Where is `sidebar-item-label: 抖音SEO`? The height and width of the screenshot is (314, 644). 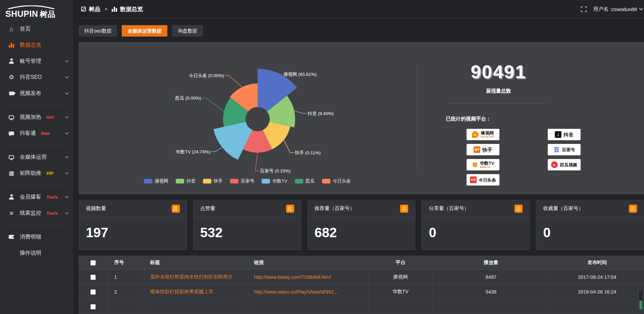
sidebar-item-label: 抖音SEO is located at coordinates (31, 77).